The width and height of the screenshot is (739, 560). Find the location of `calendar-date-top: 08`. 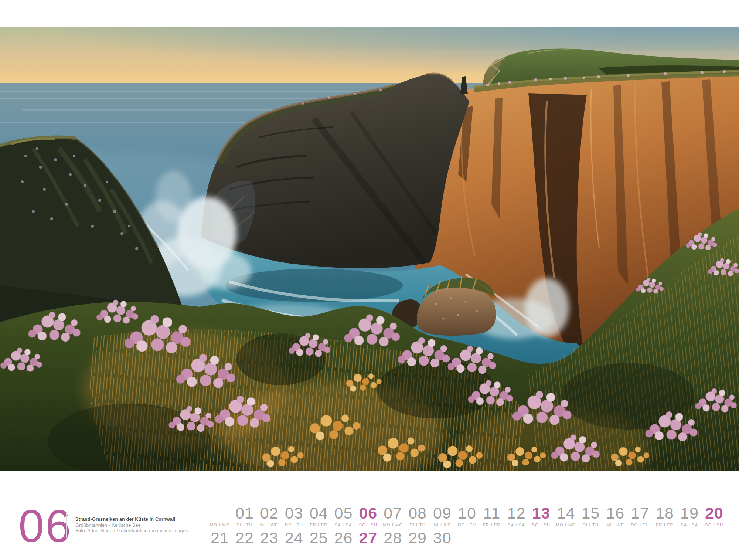

calendar-date-top: 08 is located at coordinates (418, 513).